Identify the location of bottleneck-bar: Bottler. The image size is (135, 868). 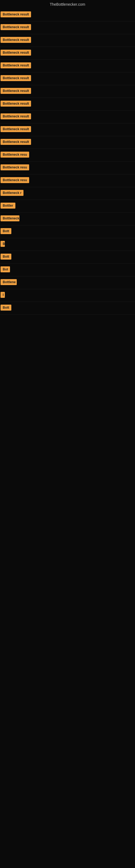
(8, 206).